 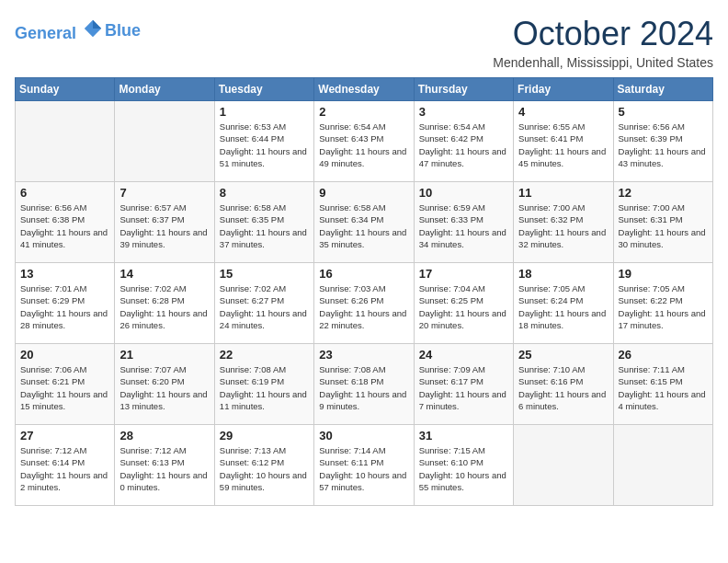 I want to click on calendar-cell: 29Sunrise: 7:13 AMSunset: 6:12 PMDayligh…, so click(x=264, y=465).